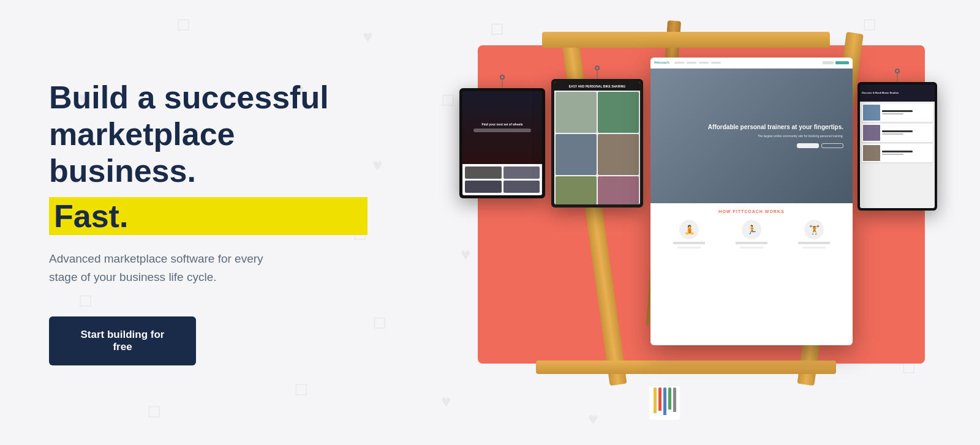  I want to click on how-steps: 🧘 🏃 🏋️, so click(752, 234).